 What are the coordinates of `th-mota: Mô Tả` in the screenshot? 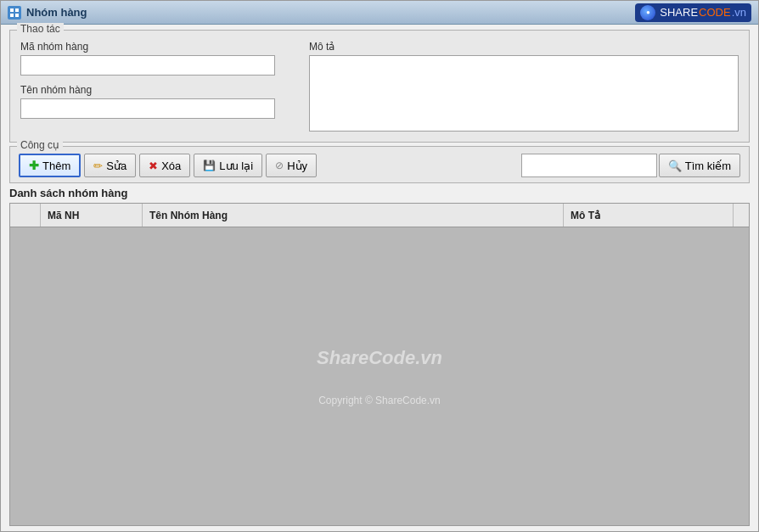 It's located at (649, 216).